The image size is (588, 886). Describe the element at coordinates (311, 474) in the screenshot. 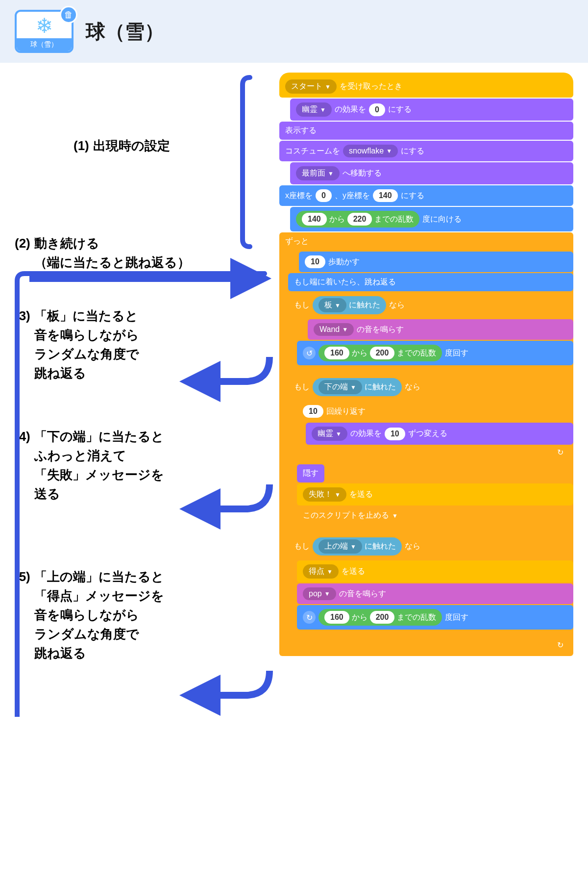

I see `block-hide: 隠す` at that location.